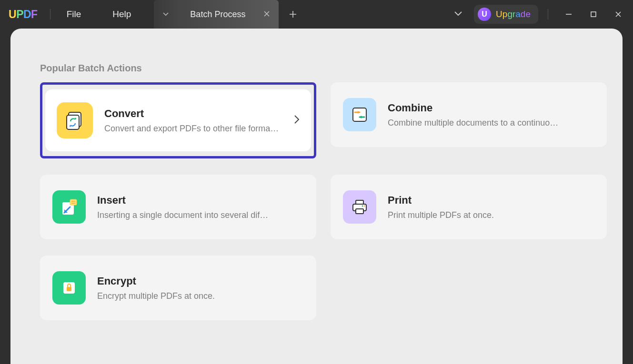 The height and width of the screenshot is (364, 633). Describe the element at coordinates (469, 207) in the screenshot. I see `card-print: Print Print multiple PDFs at once.` at that location.